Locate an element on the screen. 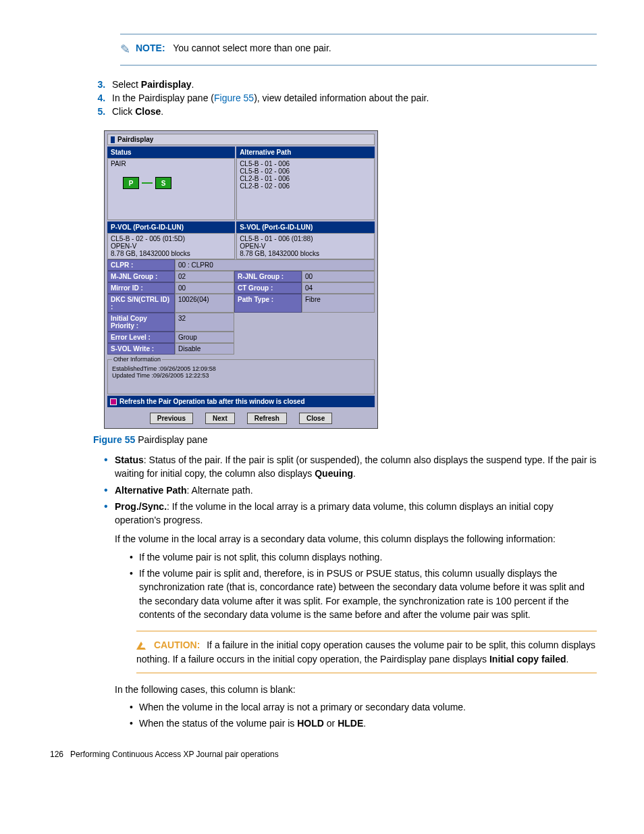  note-block: ✎ NOTE: You cannot select more than one … is located at coordinates (358, 50).